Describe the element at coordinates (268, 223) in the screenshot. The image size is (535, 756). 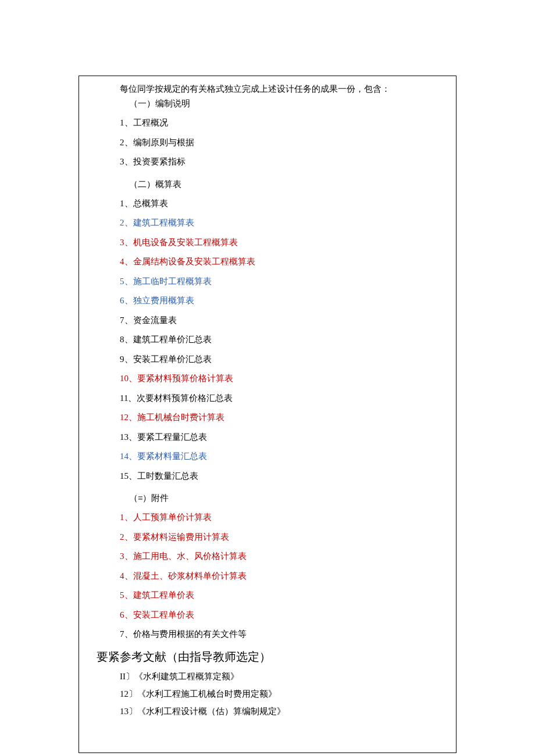
I see `list-item: 2、建筑工程概算表` at that location.